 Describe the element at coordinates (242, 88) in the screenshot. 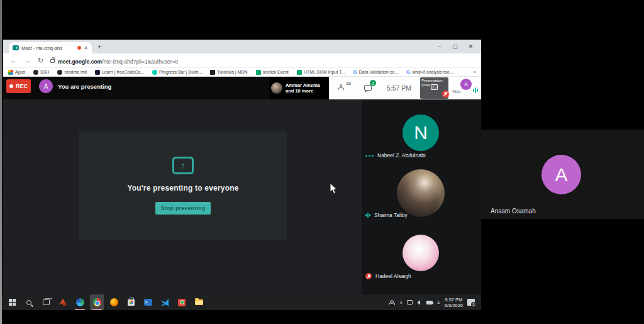

I see `meet-top-bar: REC A You are presenting Ammar Alnema an…` at that location.